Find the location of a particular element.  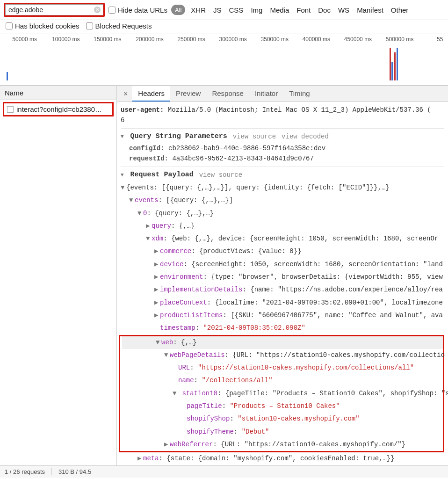

status-bar: 1 / 26 requests 310 B / 94.5 is located at coordinates (224, 472).